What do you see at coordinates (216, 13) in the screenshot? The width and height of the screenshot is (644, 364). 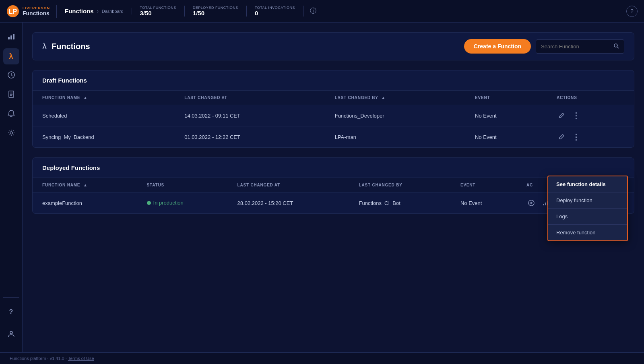 I see `stat-deployed-functions-value: 1/50` at bounding box center [216, 13].